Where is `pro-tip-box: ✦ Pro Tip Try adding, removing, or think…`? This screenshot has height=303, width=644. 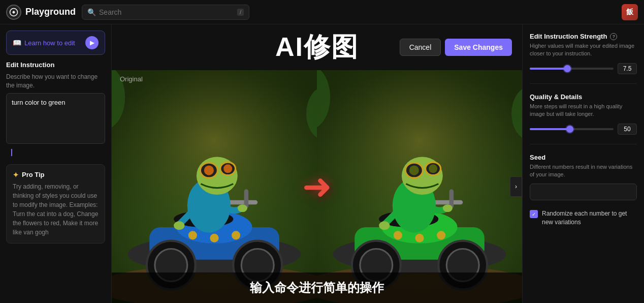
pro-tip-box: ✦ Pro Tip Try adding, removing, or think… is located at coordinates (56, 204).